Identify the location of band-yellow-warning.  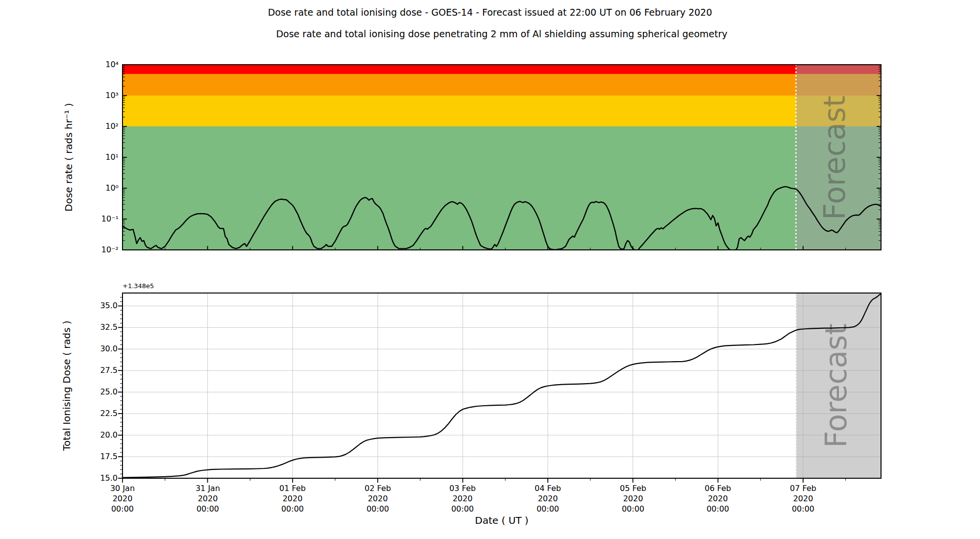
(502, 111).